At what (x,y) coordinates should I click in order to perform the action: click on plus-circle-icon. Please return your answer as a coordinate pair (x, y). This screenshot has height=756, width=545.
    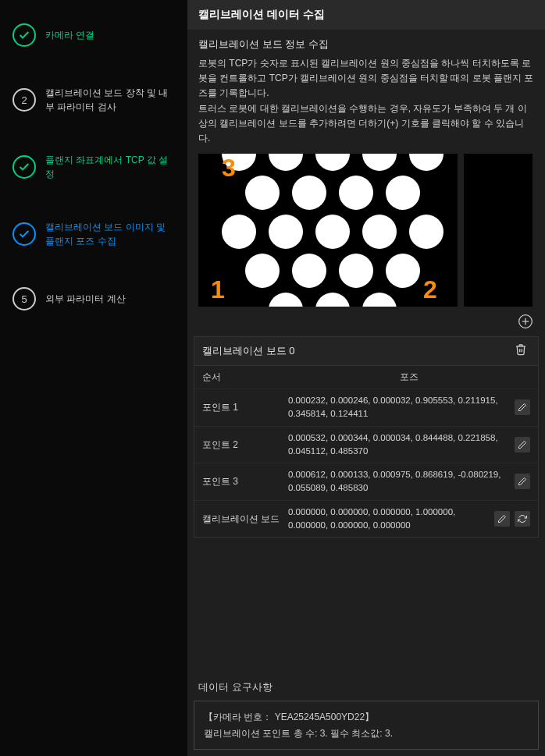
    Looking at the image, I should click on (525, 321).